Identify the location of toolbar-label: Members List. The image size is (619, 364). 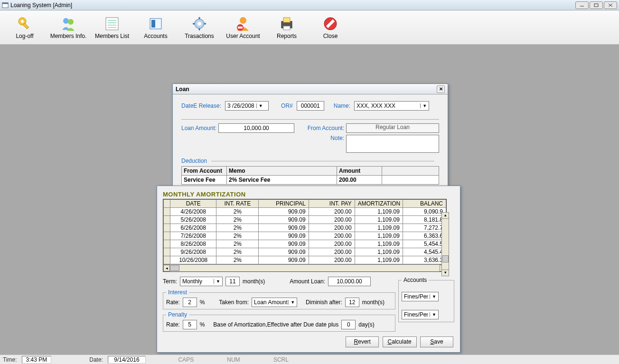
(112, 36).